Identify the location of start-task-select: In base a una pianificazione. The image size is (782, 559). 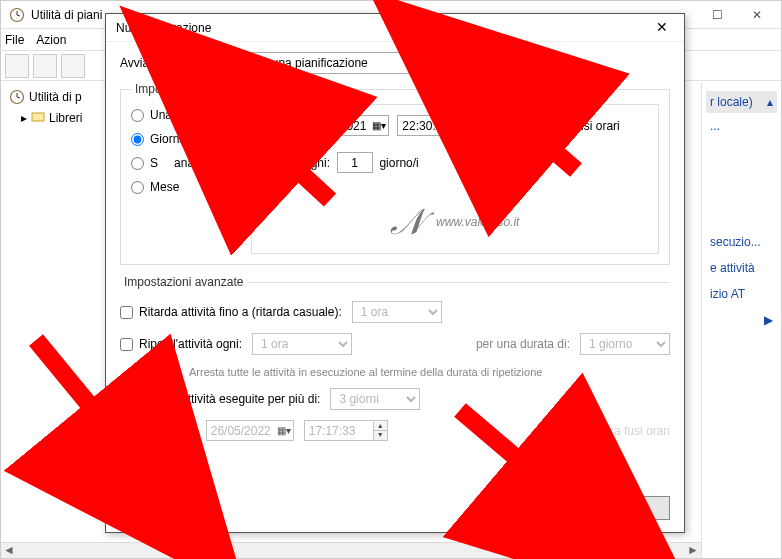
(345, 63).